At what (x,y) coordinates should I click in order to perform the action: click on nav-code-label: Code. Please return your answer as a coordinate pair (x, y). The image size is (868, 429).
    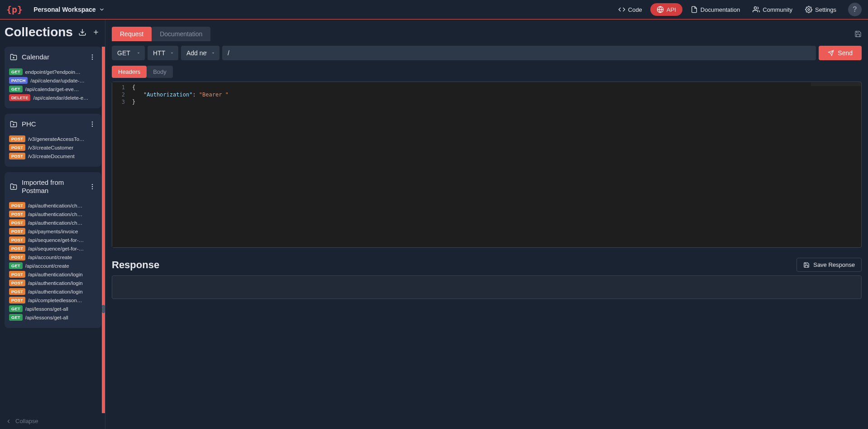
    Looking at the image, I should click on (635, 10).